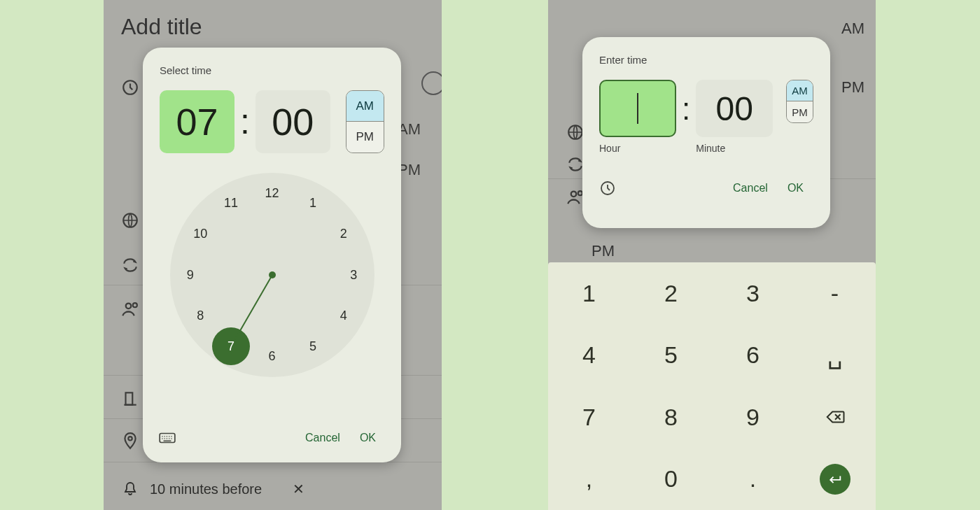 This screenshot has height=510, width=980. What do you see at coordinates (130, 399) in the screenshot?
I see `room-icon` at bounding box center [130, 399].